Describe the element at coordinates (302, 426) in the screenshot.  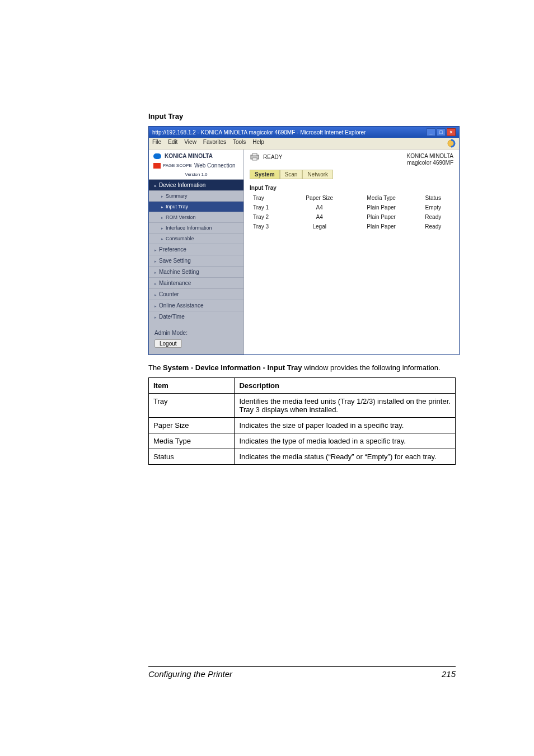
I see `table-row: Paper SizeIndicates the size of paper lo…` at that location.